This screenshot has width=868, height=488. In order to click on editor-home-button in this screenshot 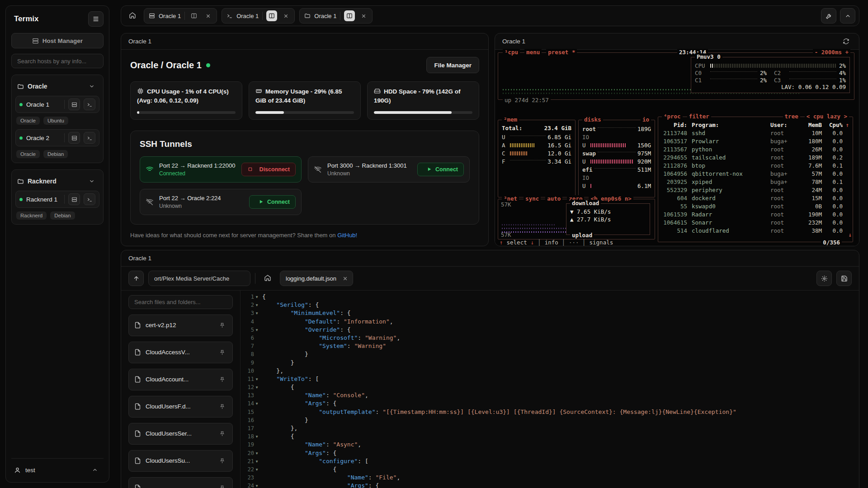, I will do `click(268, 278)`.